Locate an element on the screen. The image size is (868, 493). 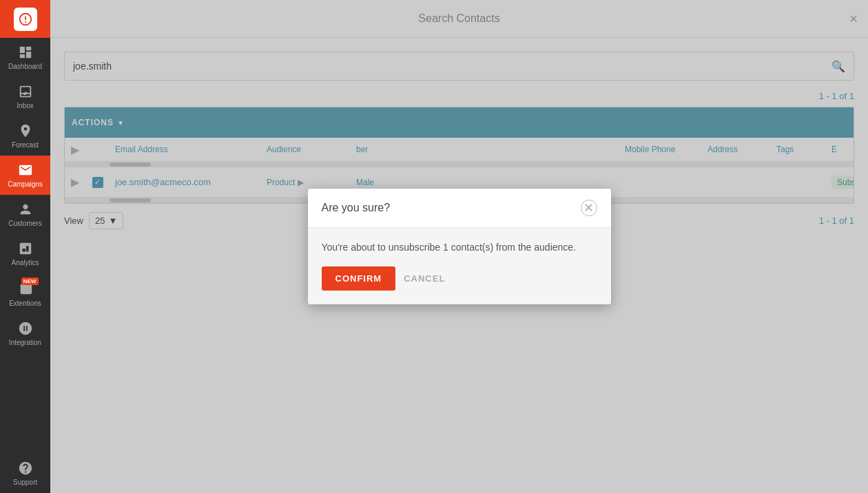
sidebar-item-label: Dashboard is located at coordinates (25, 66).